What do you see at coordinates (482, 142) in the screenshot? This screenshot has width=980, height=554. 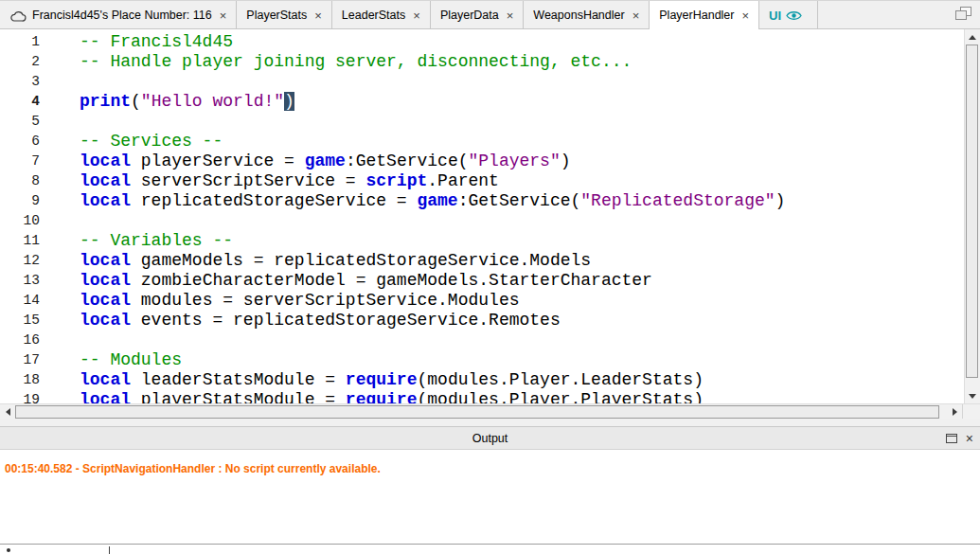 I see `code-line-6: 6-- Services --` at bounding box center [482, 142].